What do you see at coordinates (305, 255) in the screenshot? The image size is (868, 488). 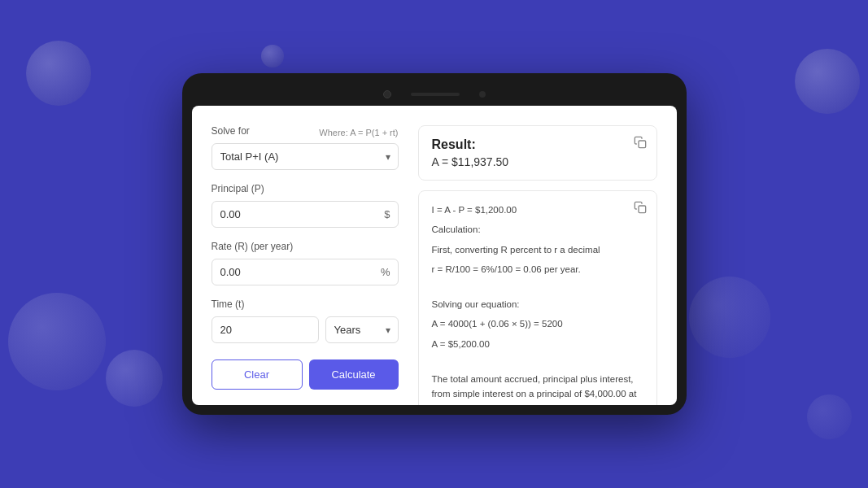 I see `left-panel: Solve for Where: A = P(1 + rt) Total P+I…` at bounding box center [305, 255].